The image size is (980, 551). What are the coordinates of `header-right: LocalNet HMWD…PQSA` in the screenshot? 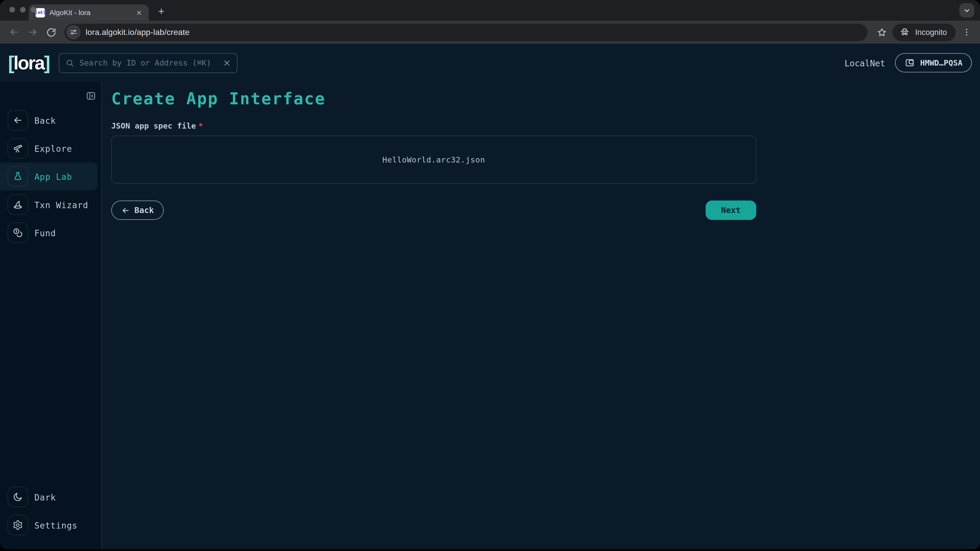 It's located at (908, 63).